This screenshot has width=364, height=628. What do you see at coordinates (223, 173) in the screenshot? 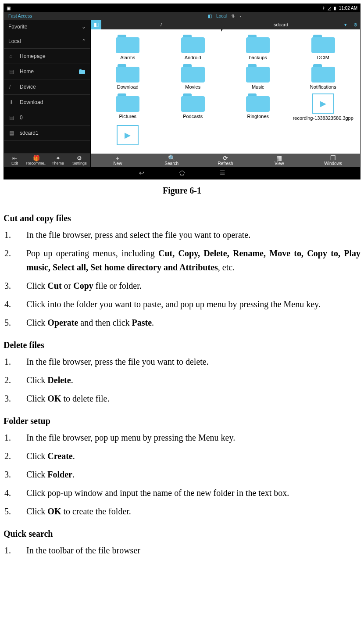
I see `recent-icon: ☰` at bounding box center [223, 173].